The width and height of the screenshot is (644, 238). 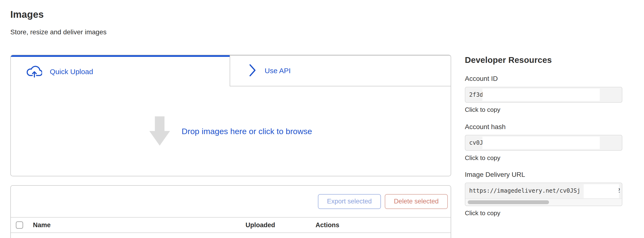 I want to click on horizontal-scrollbar, so click(x=544, y=202).